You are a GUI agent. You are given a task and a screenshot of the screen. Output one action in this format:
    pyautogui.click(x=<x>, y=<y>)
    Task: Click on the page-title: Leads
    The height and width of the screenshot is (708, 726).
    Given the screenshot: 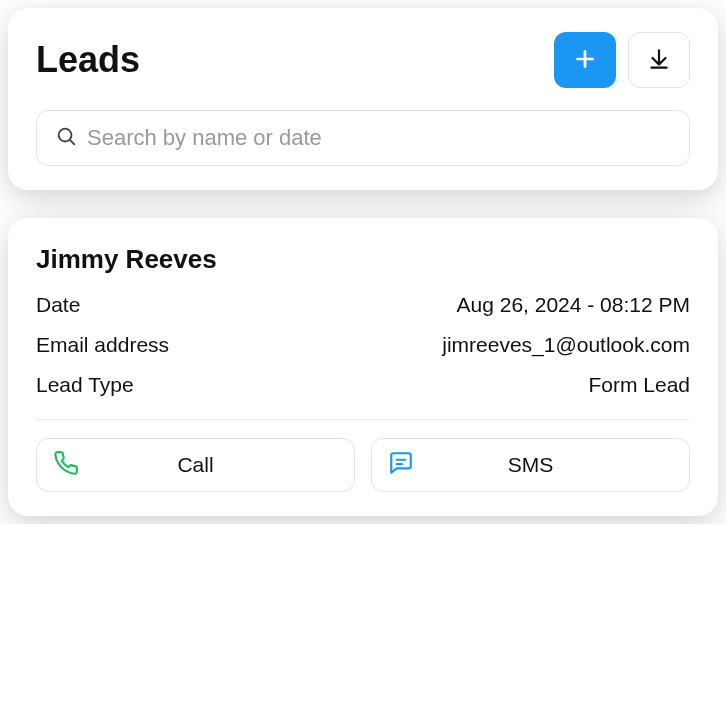 What is the action you would take?
    pyautogui.click(x=88, y=60)
    